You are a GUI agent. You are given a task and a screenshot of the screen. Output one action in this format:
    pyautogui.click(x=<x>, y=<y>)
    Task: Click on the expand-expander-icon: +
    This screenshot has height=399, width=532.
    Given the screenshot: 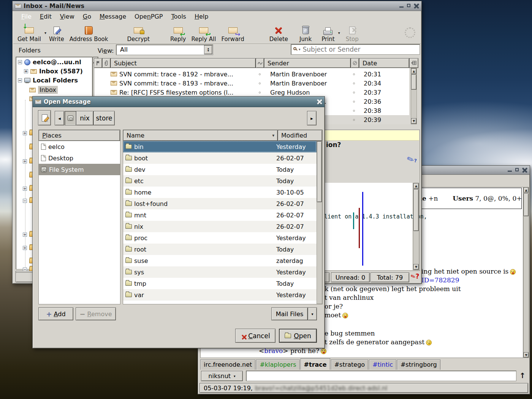 What is the action you would take?
    pyautogui.click(x=26, y=71)
    